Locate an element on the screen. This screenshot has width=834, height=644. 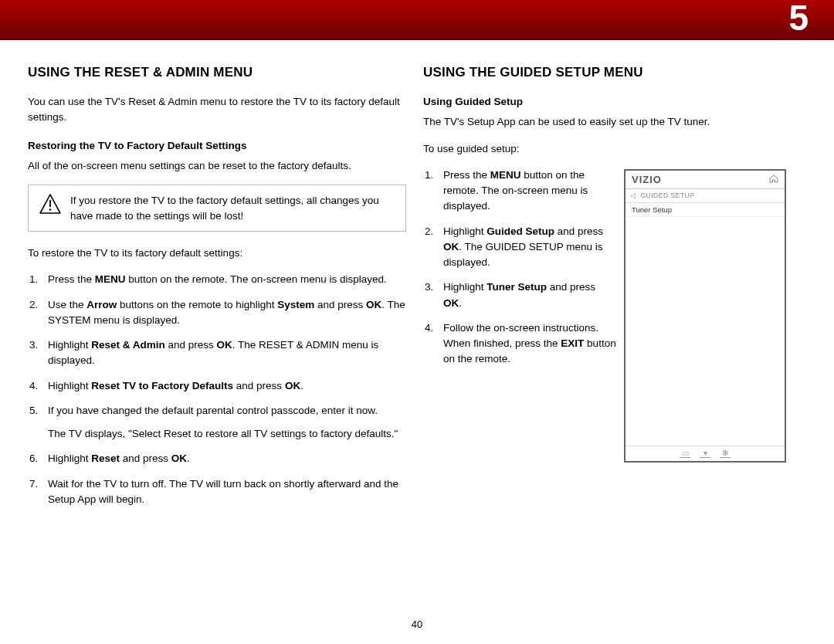
intro-paragraph: You can use the TV's Reset & Admin menu … is located at coordinates (217, 110).